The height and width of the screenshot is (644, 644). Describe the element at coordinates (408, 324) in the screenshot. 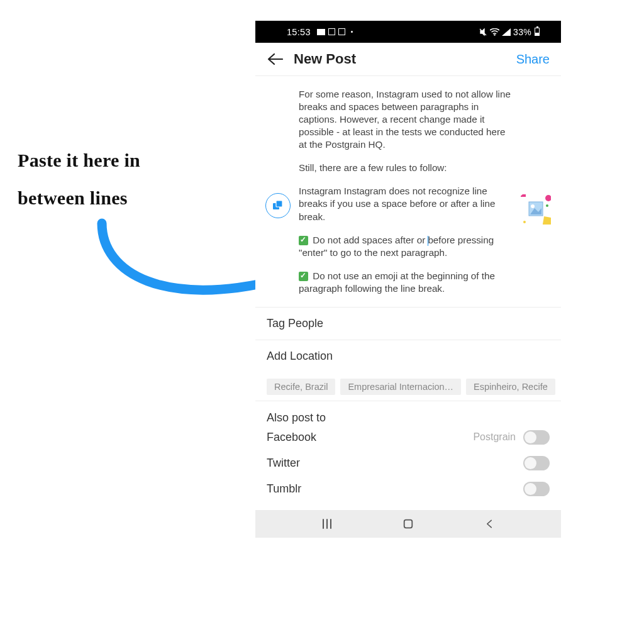

I see `tag-people-row: Tag People` at that location.